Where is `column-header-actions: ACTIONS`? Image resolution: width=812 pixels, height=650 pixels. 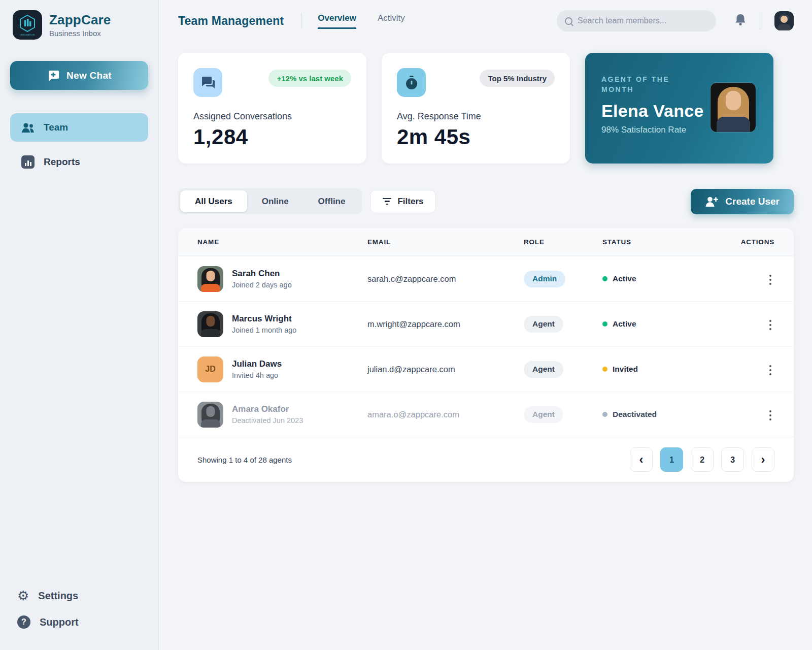 column-header-actions: ACTIONS is located at coordinates (747, 242).